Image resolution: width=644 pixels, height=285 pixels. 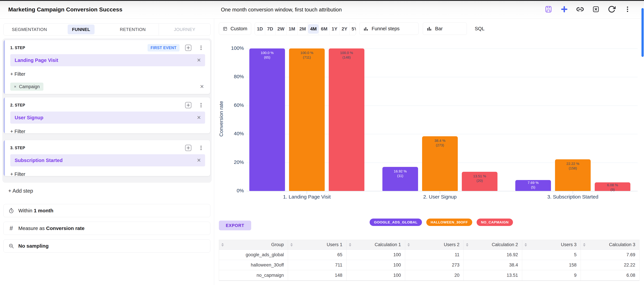 What do you see at coordinates (324, 29) in the screenshot?
I see `preset-label: 6M` at bounding box center [324, 29].